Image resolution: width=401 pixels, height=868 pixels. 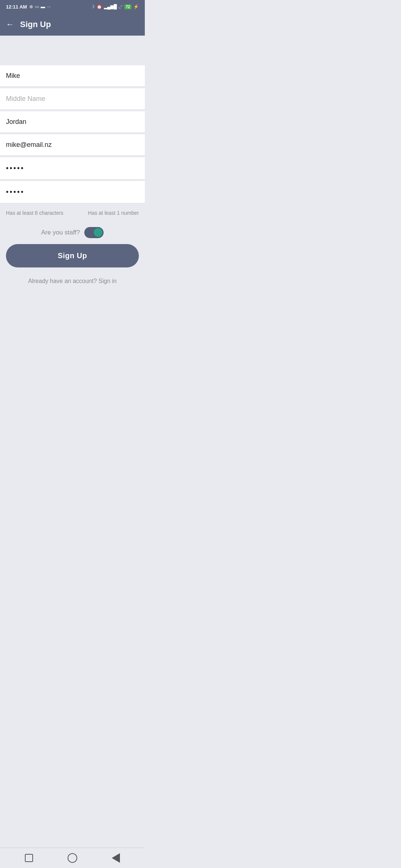 What do you see at coordinates (72, 50) in the screenshot?
I see `top-spacer` at bounding box center [72, 50].